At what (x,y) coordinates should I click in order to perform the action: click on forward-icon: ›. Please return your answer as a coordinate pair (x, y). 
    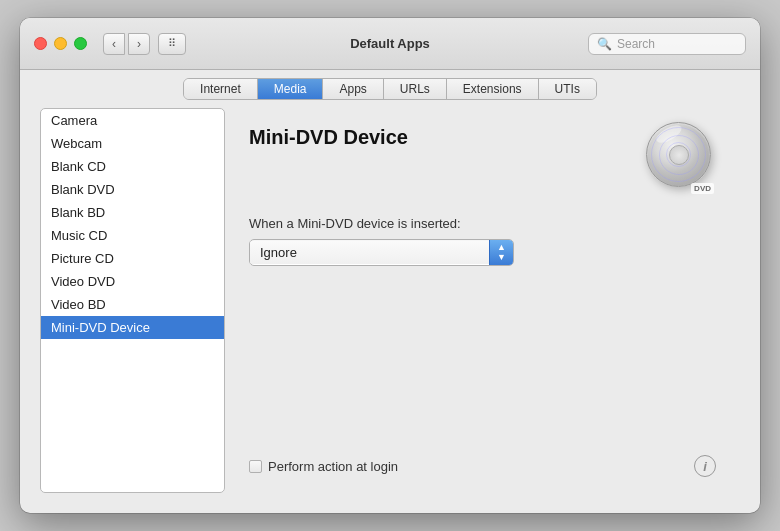
    Looking at the image, I should click on (139, 44).